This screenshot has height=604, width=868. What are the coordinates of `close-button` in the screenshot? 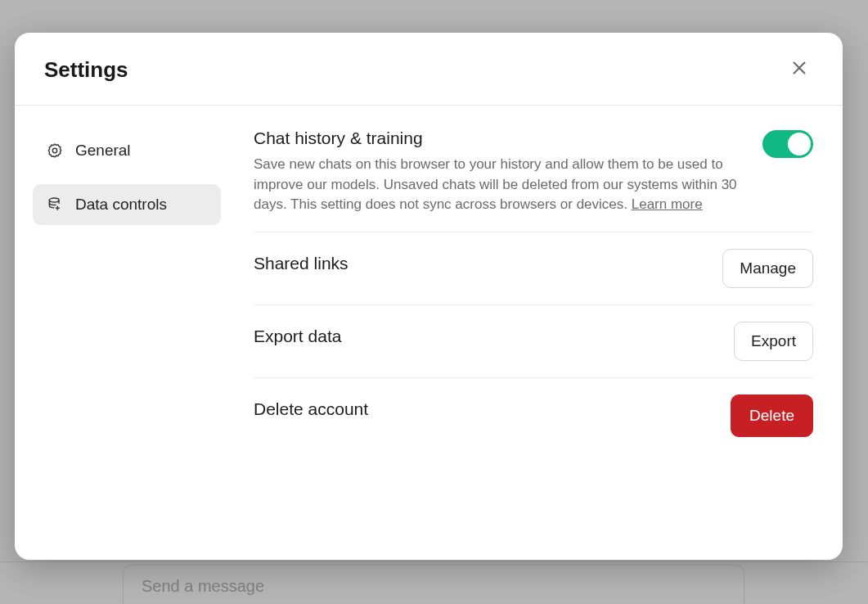 It's located at (799, 70).